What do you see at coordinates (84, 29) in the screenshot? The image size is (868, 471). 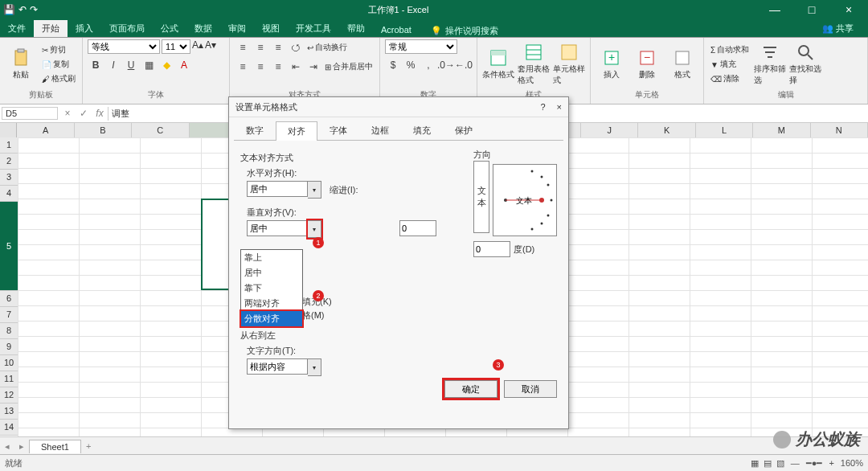 I see `tab-insert: 插入` at bounding box center [84, 29].